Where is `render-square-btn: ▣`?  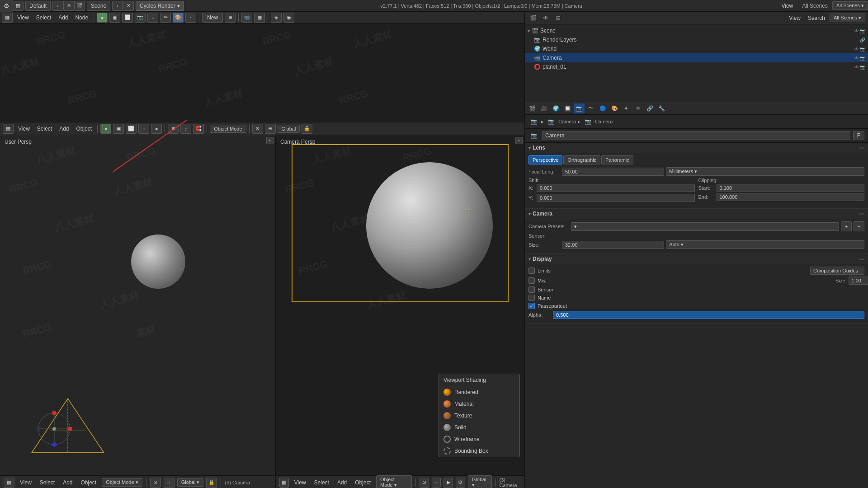 render-square-btn: ▣ is located at coordinates (115, 18).